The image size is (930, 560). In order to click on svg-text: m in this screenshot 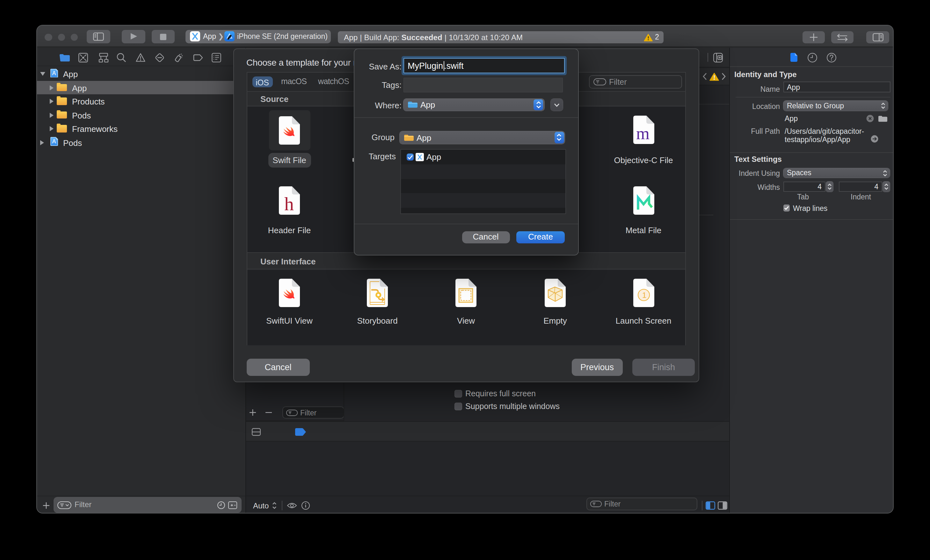, I will do `click(642, 134)`.